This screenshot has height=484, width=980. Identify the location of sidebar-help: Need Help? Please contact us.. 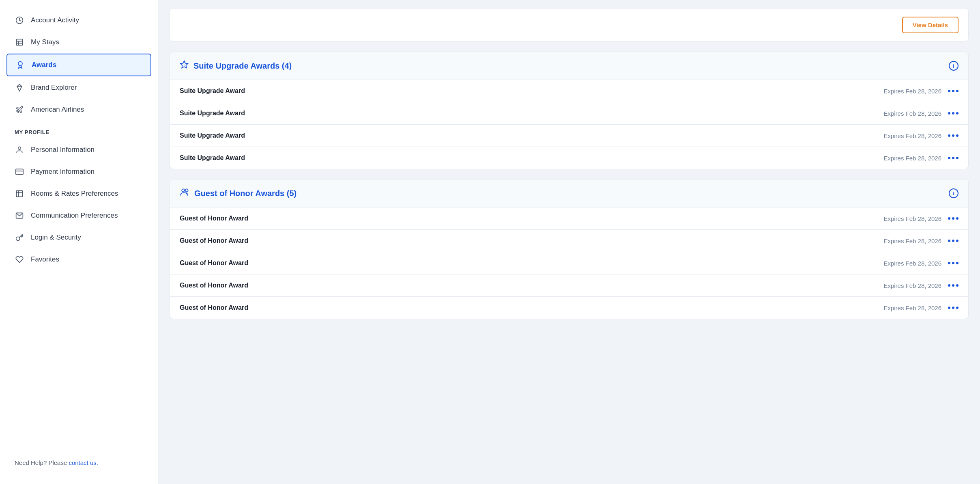
(79, 463).